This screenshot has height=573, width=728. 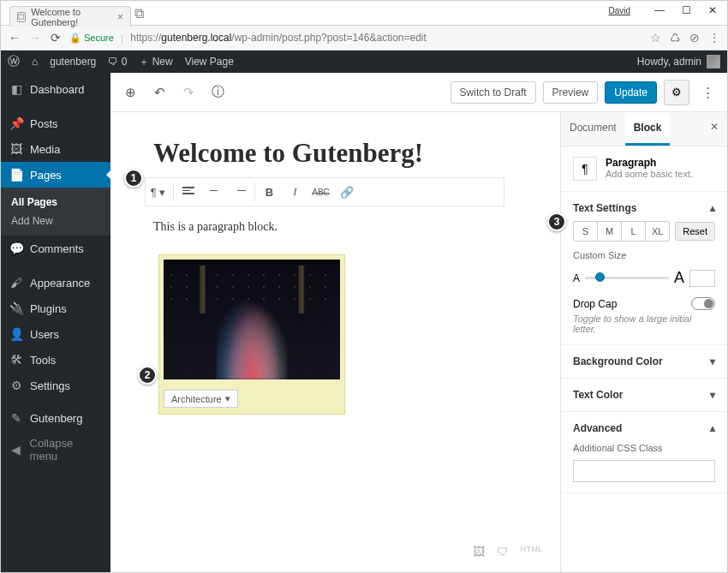 I want to click on comments-icon: 🗨 0, so click(x=117, y=62).